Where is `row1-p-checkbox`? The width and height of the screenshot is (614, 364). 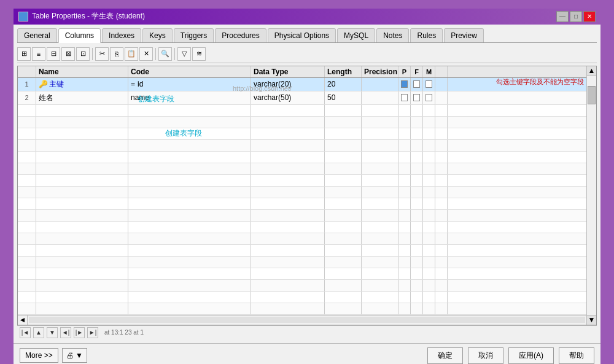
row1-p-checkbox is located at coordinates (404, 84).